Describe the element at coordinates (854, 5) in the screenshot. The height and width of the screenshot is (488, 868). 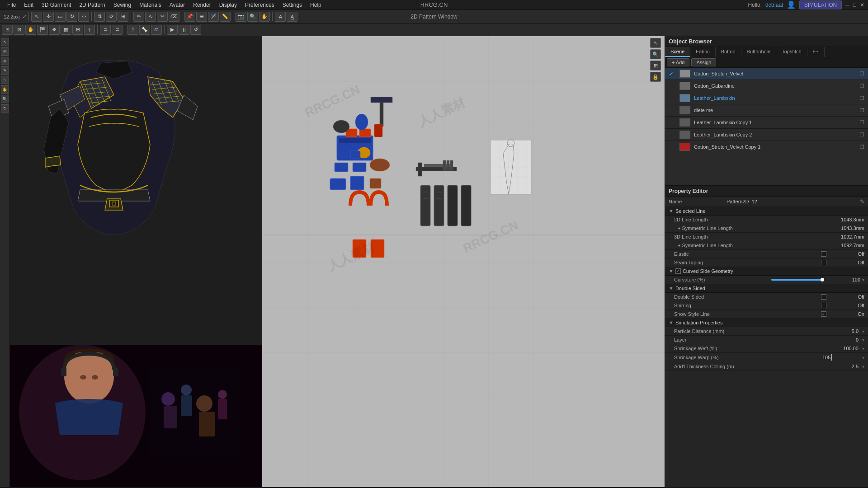
I see `maximize-button: □` at that location.